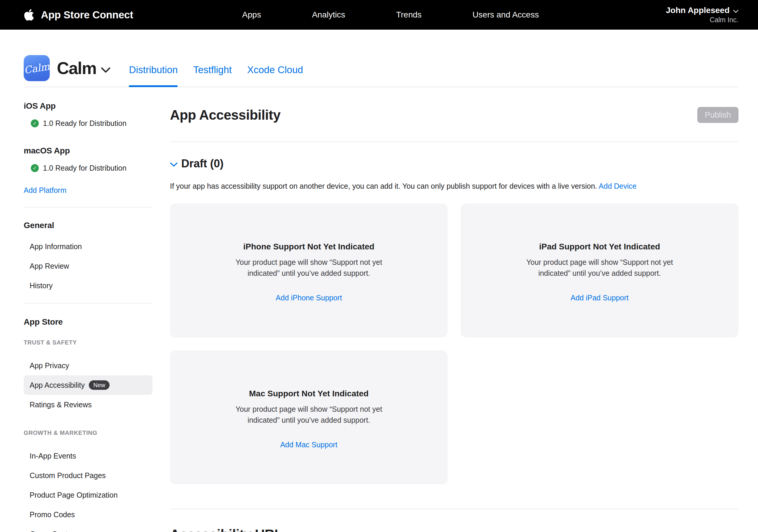  I want to click on sidebar-item-ratings-reviews: Ratings & Reviews, so click(88, 405).